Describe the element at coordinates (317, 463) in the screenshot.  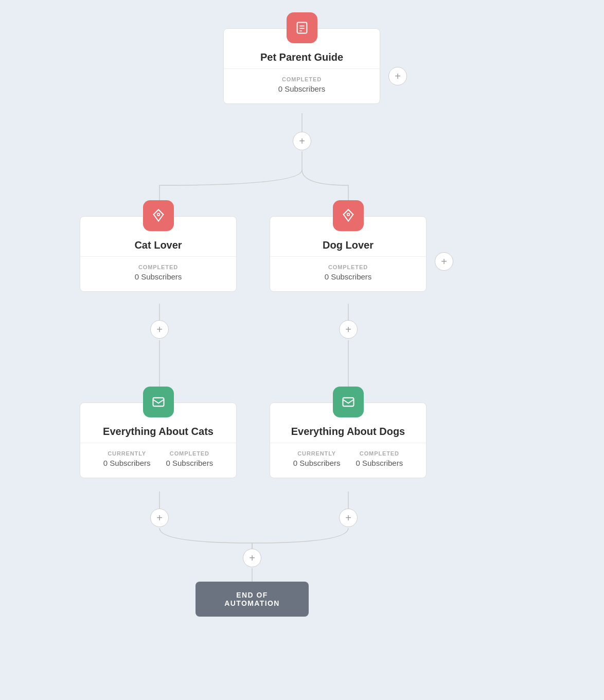
I see `dogs-currently-value: 0 Subscribers` at that location.